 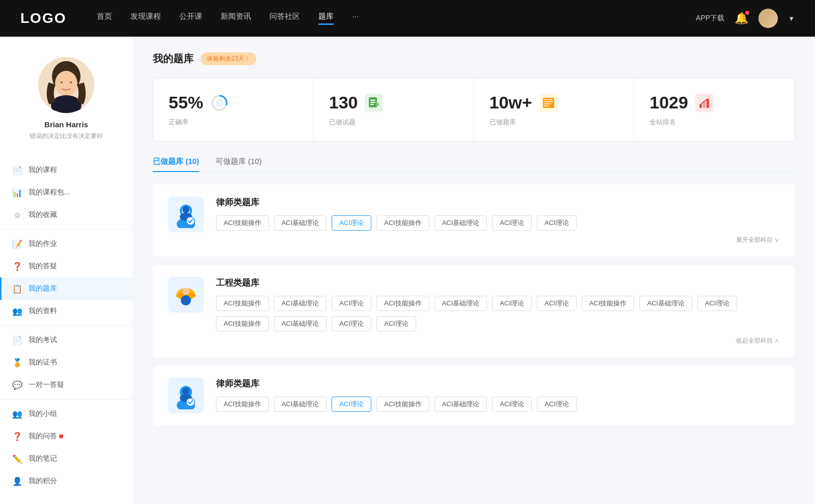 I want to click on qa-icon: ❓, so click(x=17, y=266).